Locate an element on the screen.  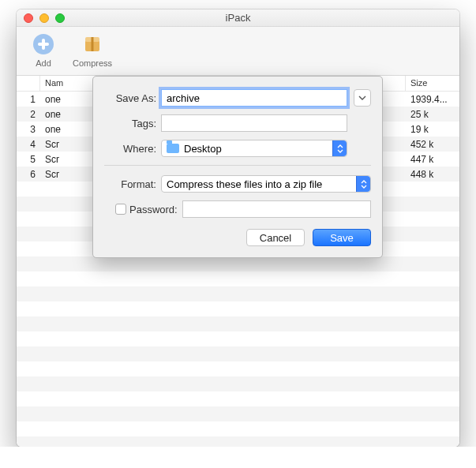
where-select: Desktop is located at coordinates (254, 148).